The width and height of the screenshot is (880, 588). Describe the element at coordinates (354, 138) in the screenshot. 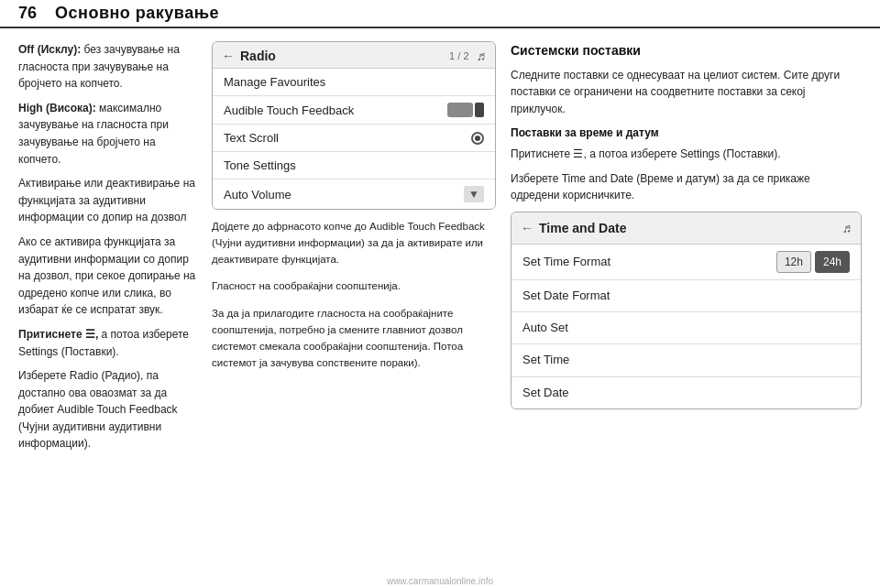

I see `radio-item-2: Text Scroll` at that location.